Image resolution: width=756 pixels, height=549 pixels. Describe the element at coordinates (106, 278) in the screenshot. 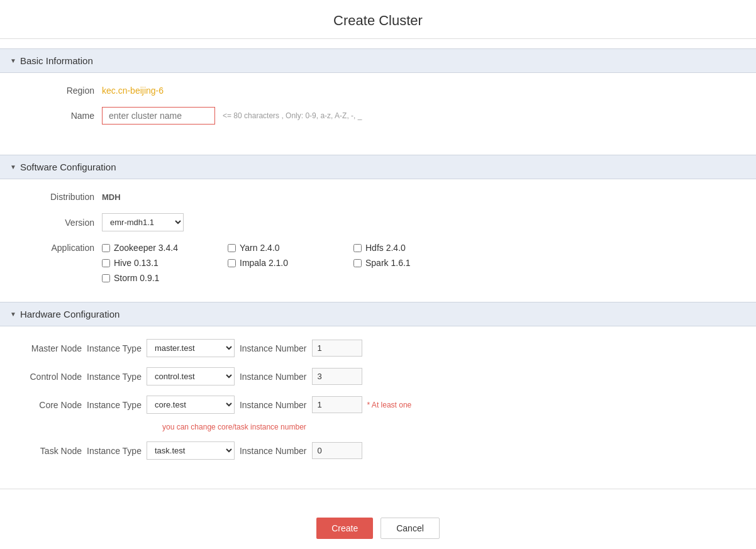

I see `checkbox-storm` at that location.